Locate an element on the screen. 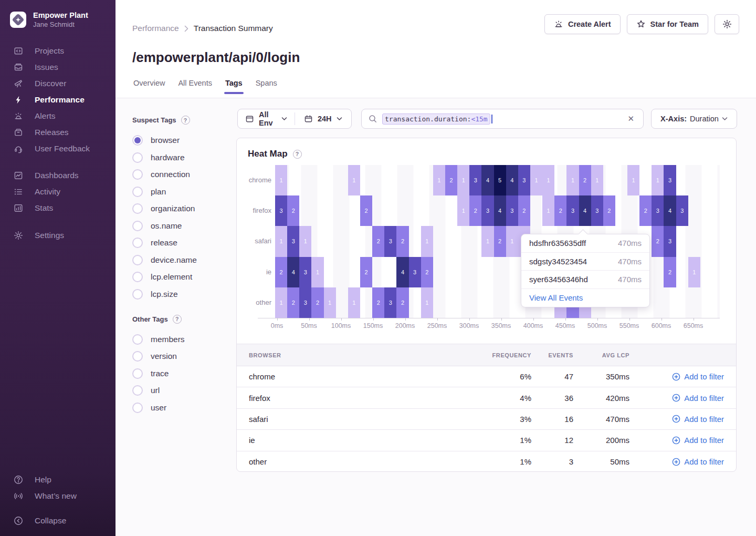  tag-option-hardware: hardware is located at coordinates (178, 158).